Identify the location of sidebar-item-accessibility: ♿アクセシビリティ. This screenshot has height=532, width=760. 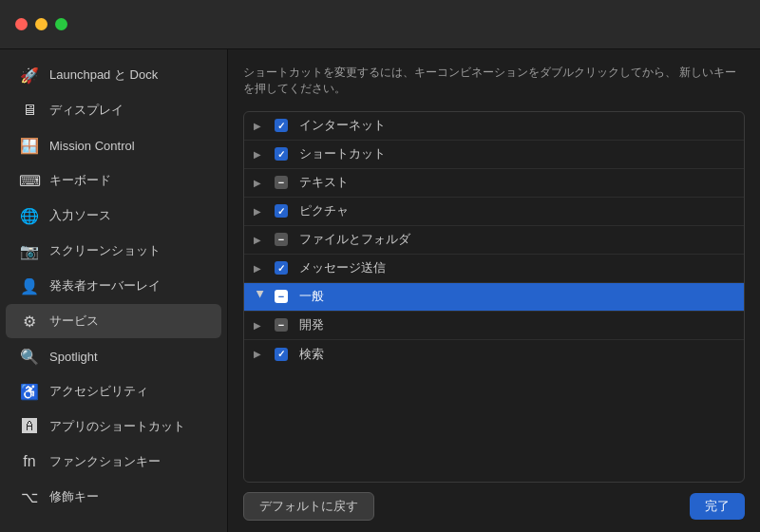
(114, 391).